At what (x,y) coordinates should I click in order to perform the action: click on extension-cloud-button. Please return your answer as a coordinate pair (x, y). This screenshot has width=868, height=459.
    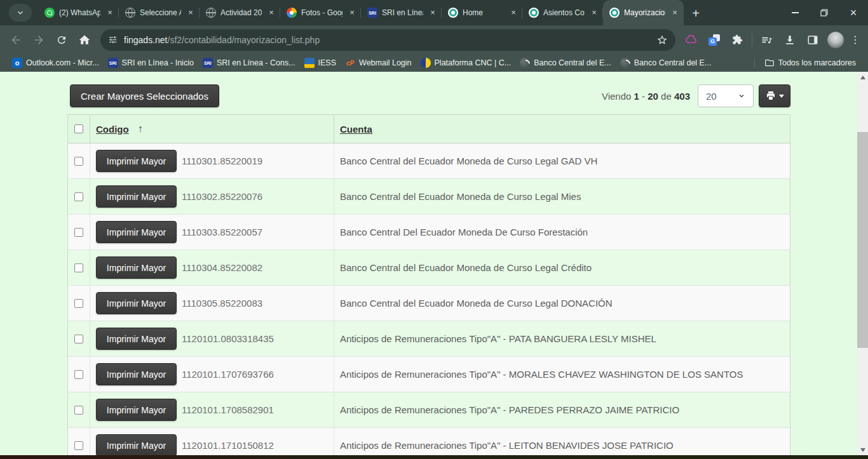
    Looking at the image, I should click on (691, 40).